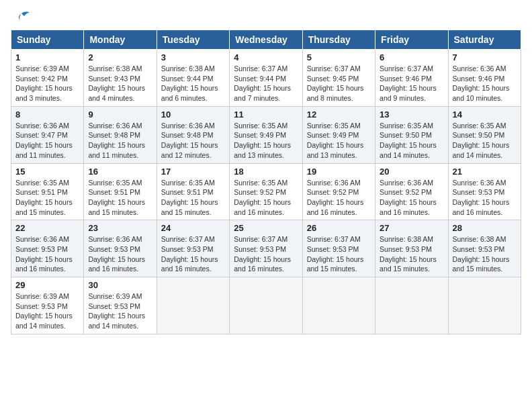 The width and height of the screenshot is (532, 411). I want to click on sunrise-text: Sunrise: 6:39 AM, so click(47, 297).